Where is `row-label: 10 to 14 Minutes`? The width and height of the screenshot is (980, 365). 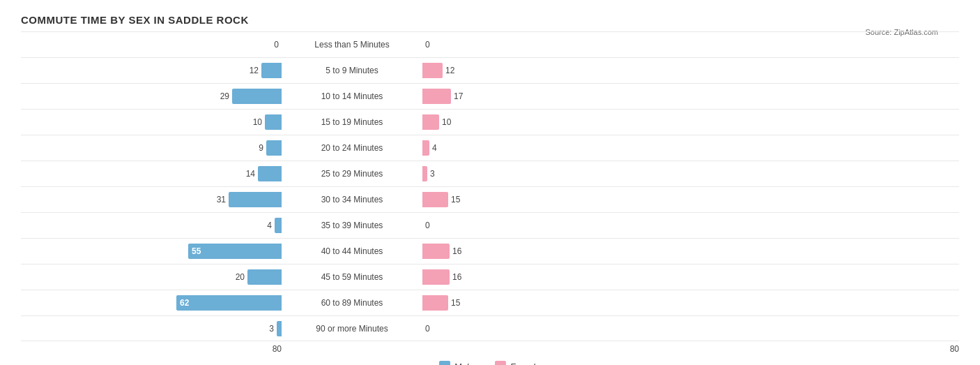 row-label: 10 to 14 Minutes is located at coordinates (352, 96).